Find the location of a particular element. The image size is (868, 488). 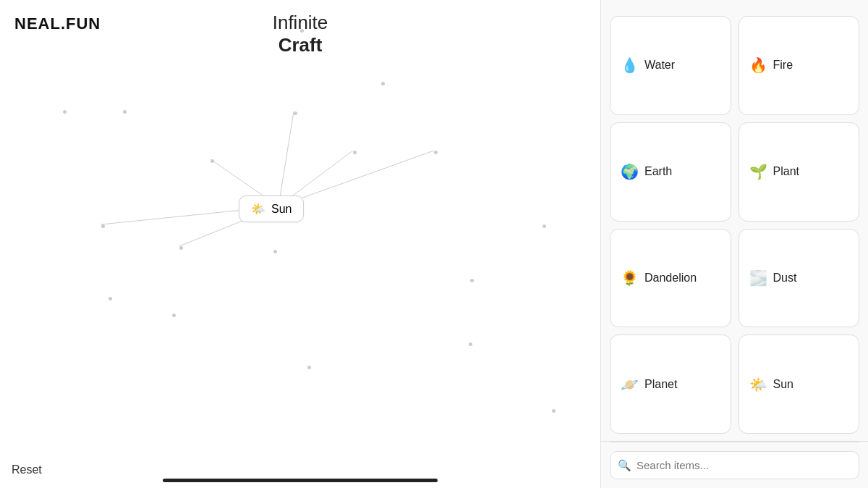

item-emoji: 🌫️ is located at coordinates (758, 278).